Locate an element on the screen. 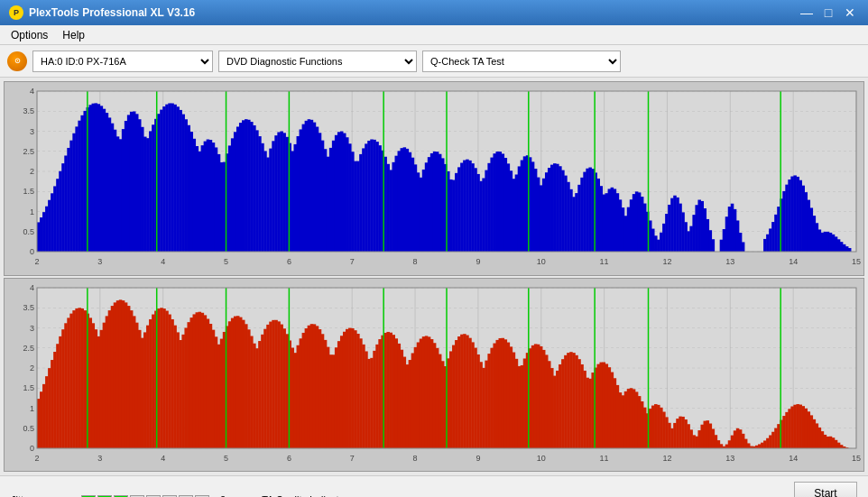 The image size is (868, 497). drive-select: HA:0 ID:0 PX-716A is located at coordinates (123, 61).